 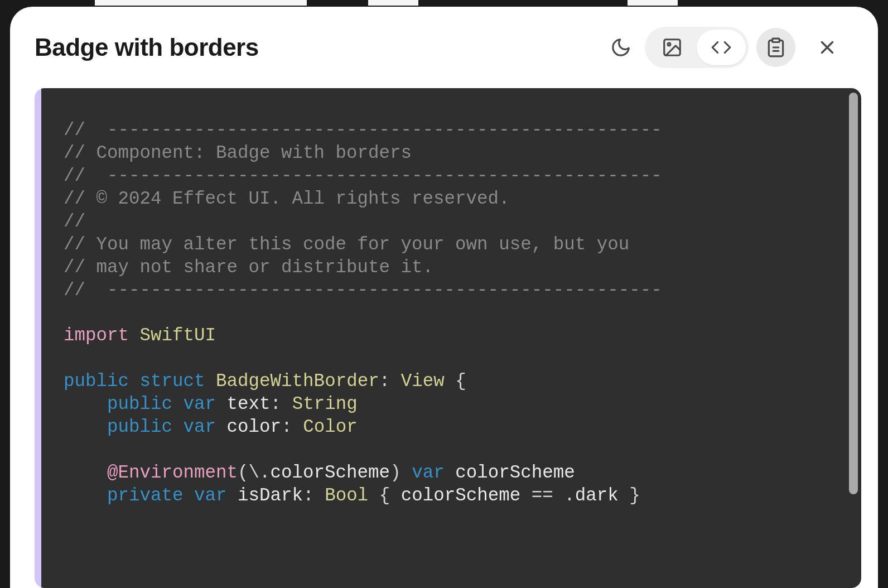 What do you see at coordinates (672, 47) in the screenshot?
I see `image-icon` at bounding box center [672, 47].